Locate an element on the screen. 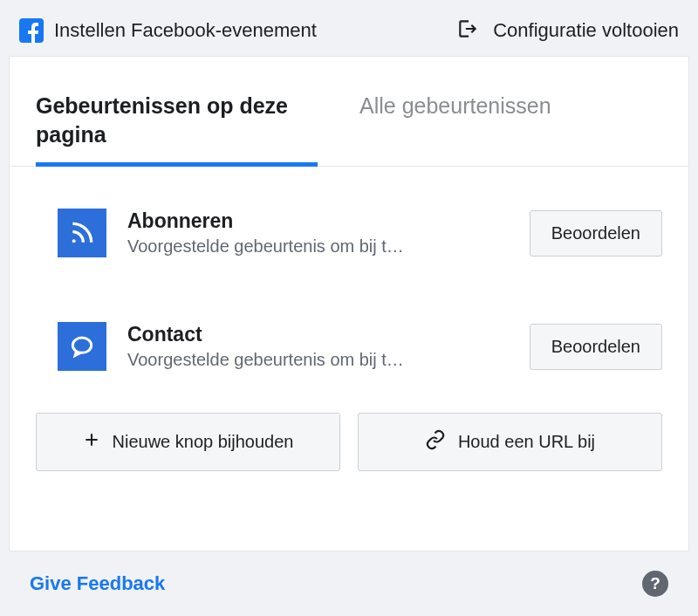 Image resolution: width=698 pixels, height=616 pixels. rss-icon is located at coordinates (82, 233).